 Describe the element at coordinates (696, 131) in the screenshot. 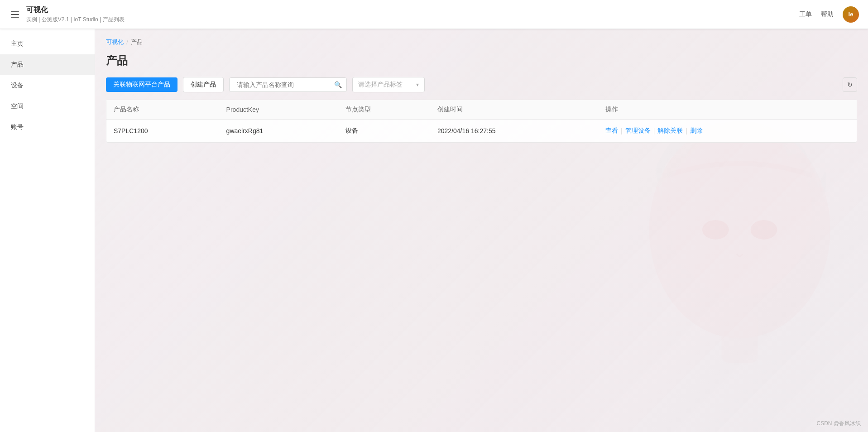

I see `action-delete: 删除` at that location.